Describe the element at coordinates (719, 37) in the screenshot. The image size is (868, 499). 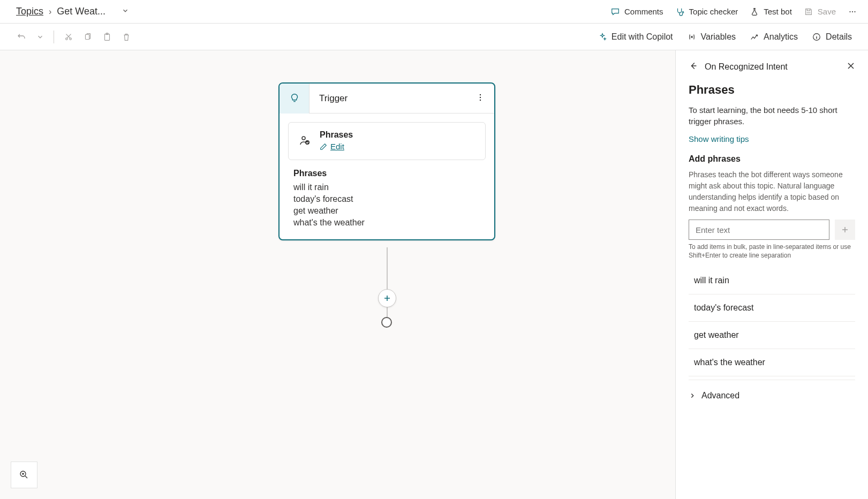
I see `variables-label: Variables` at that location.